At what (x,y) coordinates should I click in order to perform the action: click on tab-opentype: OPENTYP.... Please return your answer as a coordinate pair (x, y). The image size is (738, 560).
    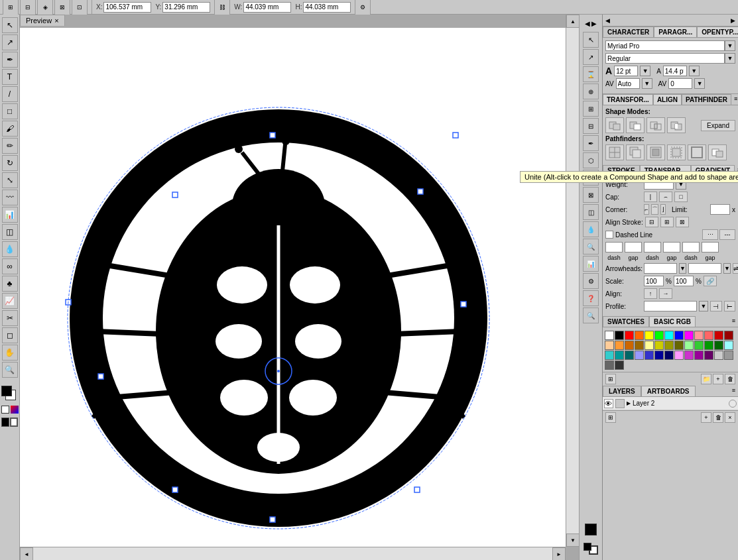
    Looking at the image, I should click on (717, 32).